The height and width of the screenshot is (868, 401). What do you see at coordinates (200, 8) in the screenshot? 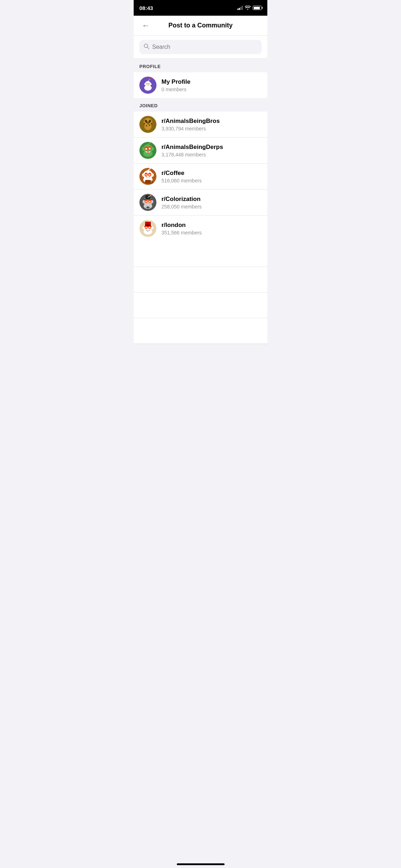
I see `status-bar: 08:43` at bounding box center [200, 8].